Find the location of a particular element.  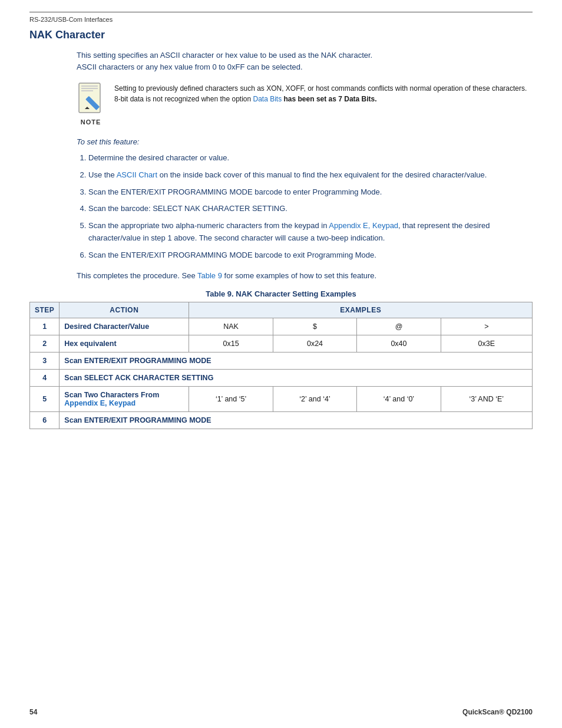

ascii-chart-link: ASCII Chart is located at coordinates (137, 174).